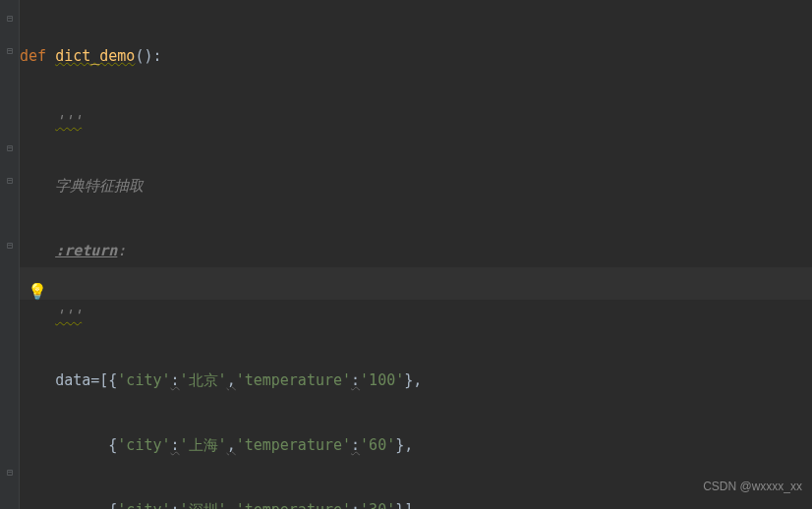 Image resolution: width=812 pixels, height=509 pixels. I want to click on string-value: '上海', so click(203, 445).